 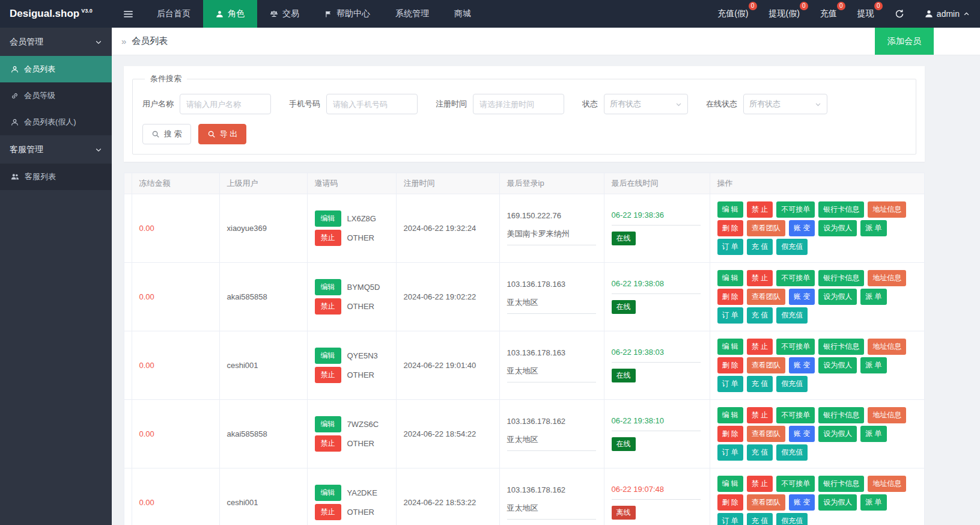 I want to click on refresh-button, so click(x=899, y=14).